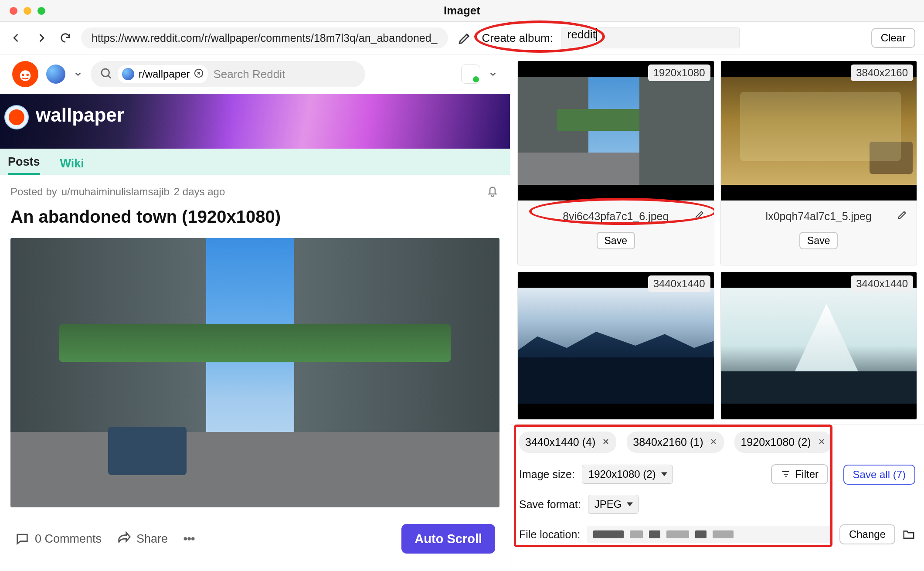  I want to click on thumbnail-card: 3440x1440, so click(819, 346).